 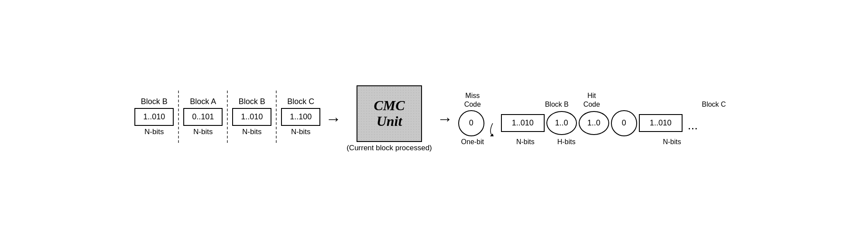 I want to click on block-c-output-label: Block C, so click(x=714, y=105).